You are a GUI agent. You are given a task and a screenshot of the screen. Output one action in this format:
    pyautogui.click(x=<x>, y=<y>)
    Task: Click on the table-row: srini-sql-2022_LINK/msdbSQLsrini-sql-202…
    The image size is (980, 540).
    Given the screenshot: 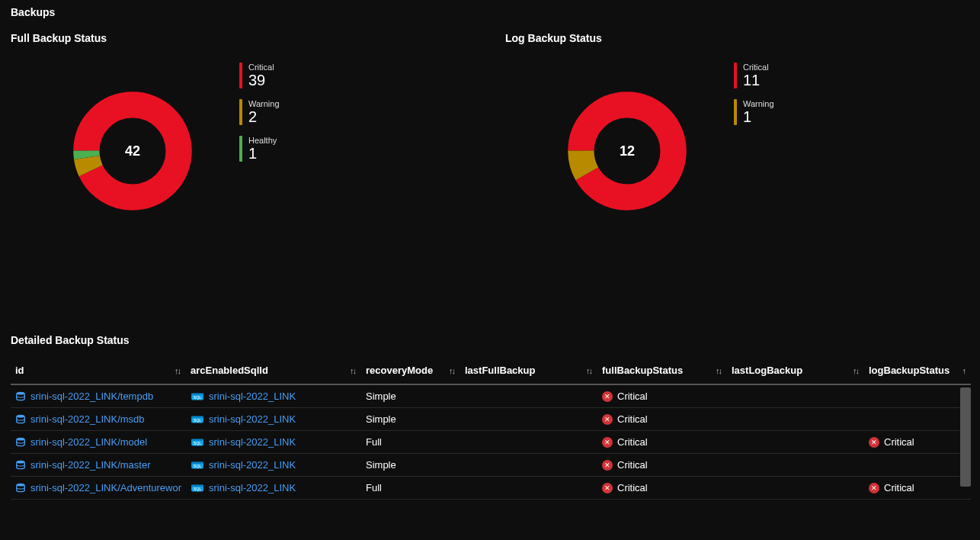 What is the action you would take?
    pyautogui.click(x=491, y=419)
    